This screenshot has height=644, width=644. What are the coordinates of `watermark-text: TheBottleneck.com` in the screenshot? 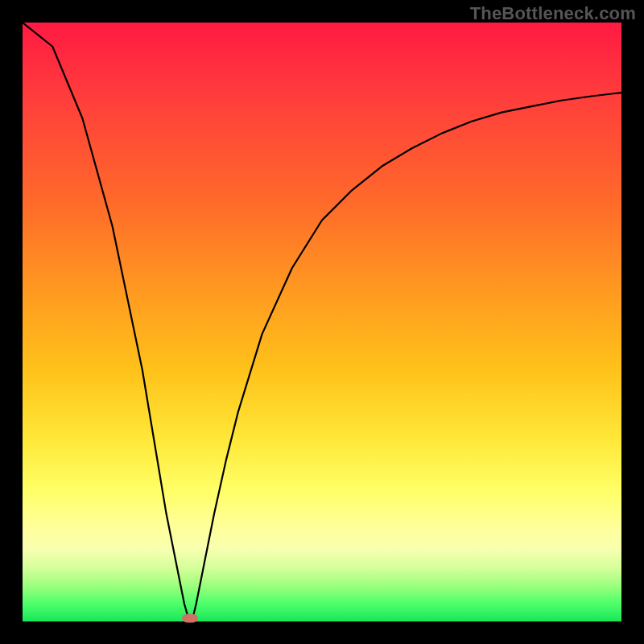 It's located at (553, 14).